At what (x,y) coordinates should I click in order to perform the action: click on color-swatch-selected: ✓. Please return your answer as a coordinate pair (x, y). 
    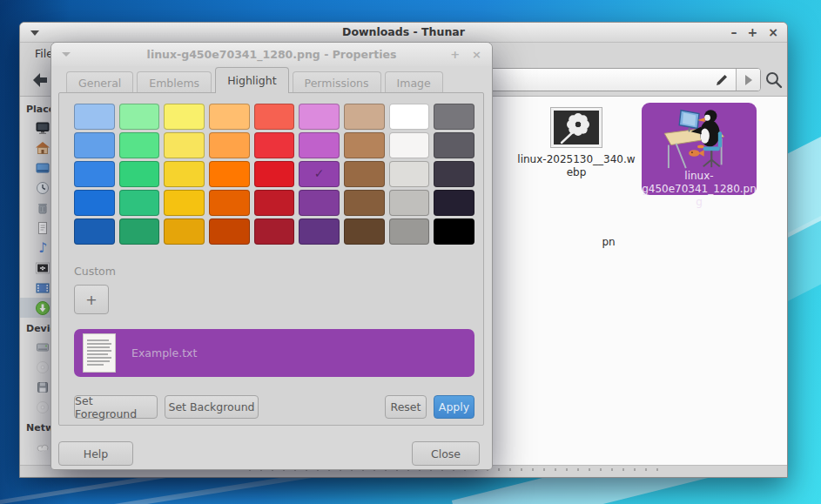
    Looking at the image, I should click on (319, 174).